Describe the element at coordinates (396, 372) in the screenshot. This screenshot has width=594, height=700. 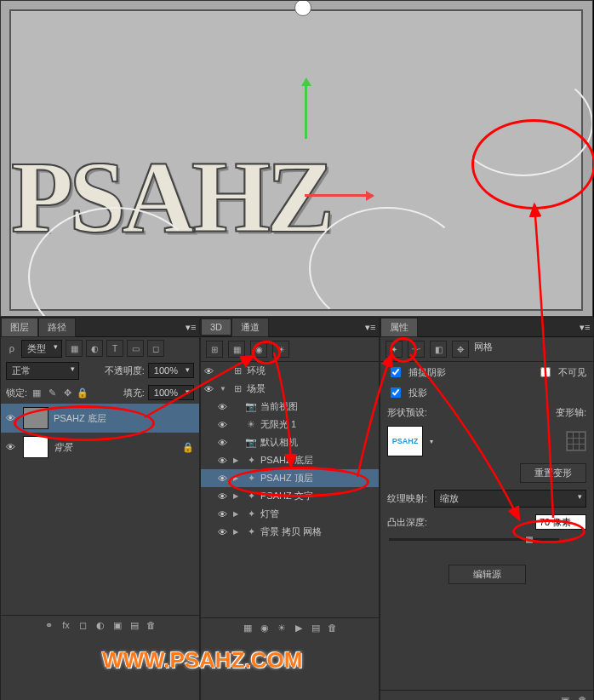
I see `catch-shadow-checkbox` at that location.